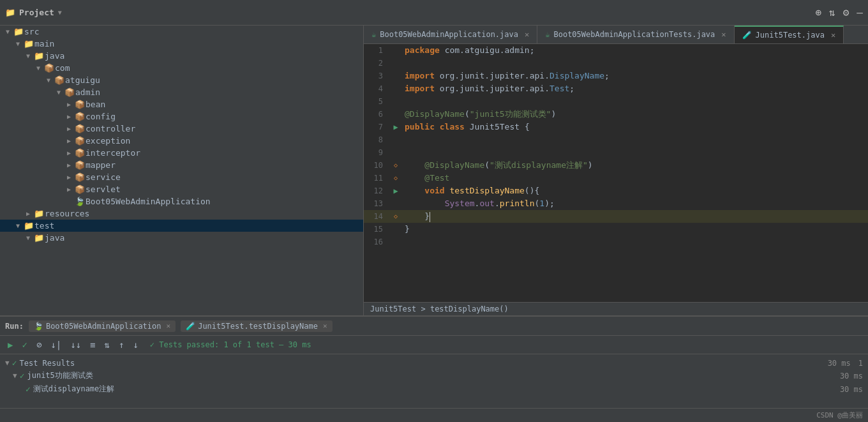  I want to click on package-icon-bean: 📦, so click(80, 105).